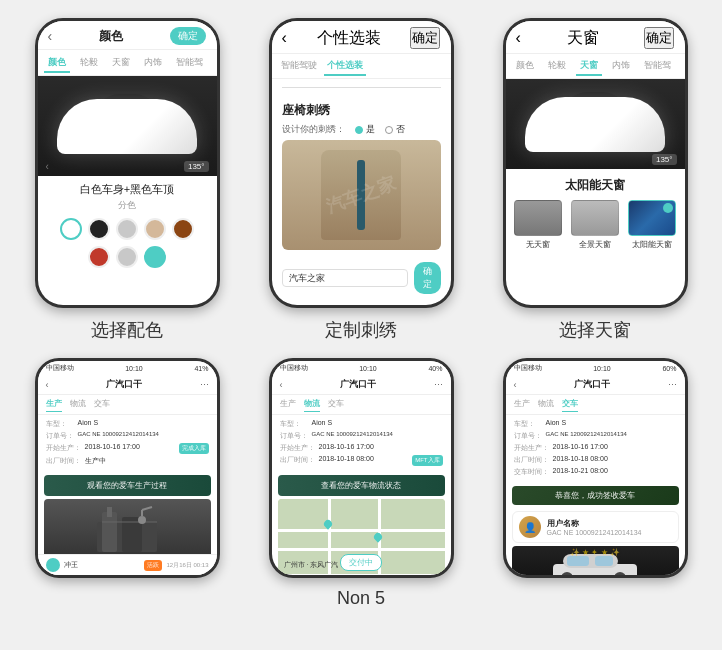 This screenshot has height=650, width=722. Describe the element at coordinates (345, 66) in the screenshot. I see `tab-custom: 个性选装` at that location.